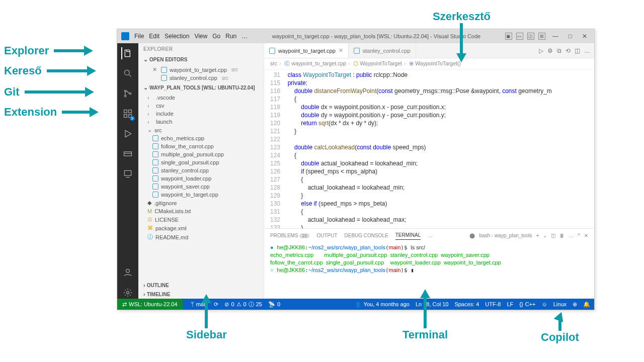  Describe the element at coordinates (544, 304) in the screenshot. I see `copilot-icon: ☺` at that location.